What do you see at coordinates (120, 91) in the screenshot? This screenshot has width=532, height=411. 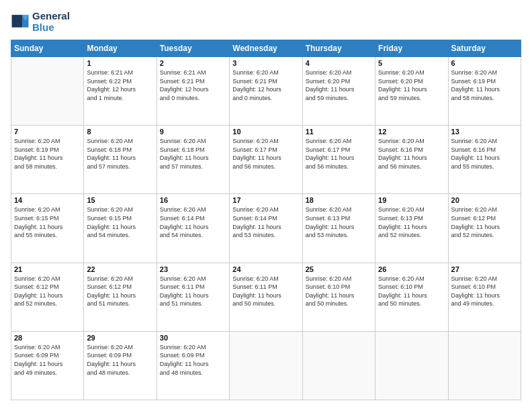 I see `calendar-cell: 1Sunrise: 6:21 AM Sunset: 6:22 PM Daylig…` at bounding box center [120, 91].